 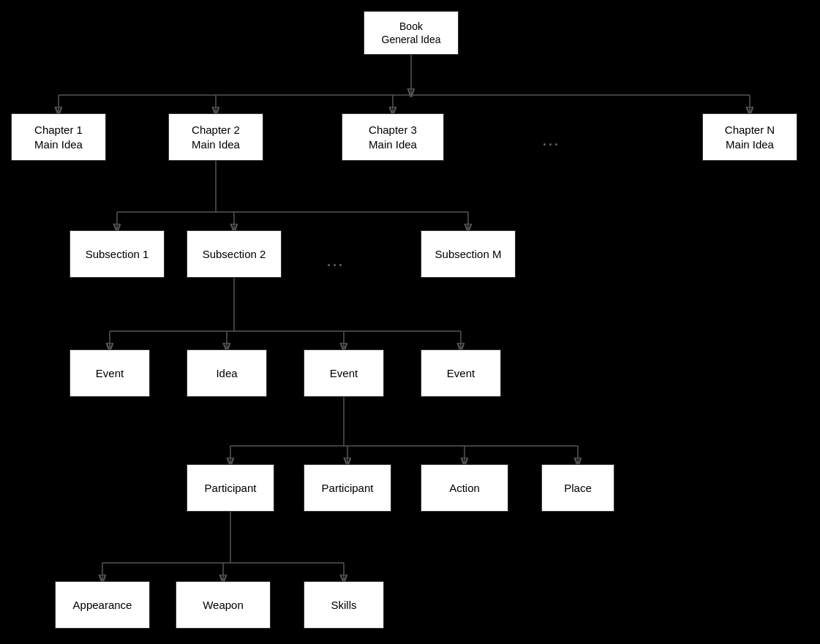 I want to click on node-chN: Chapter N Main Idea, so click(x=750, y=137).